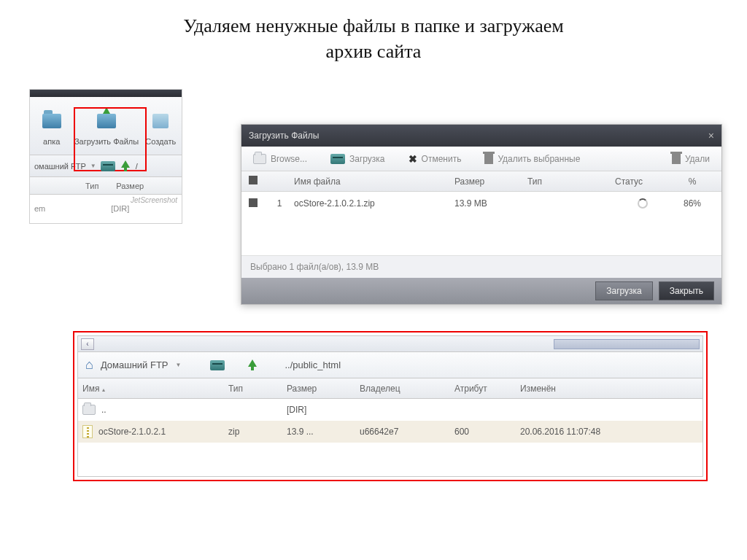 The image size is (747, 560). What do you see at coordinates (643, 203) in the screenshot?
I see `spinner-icon` at bounding box center [643, 203].